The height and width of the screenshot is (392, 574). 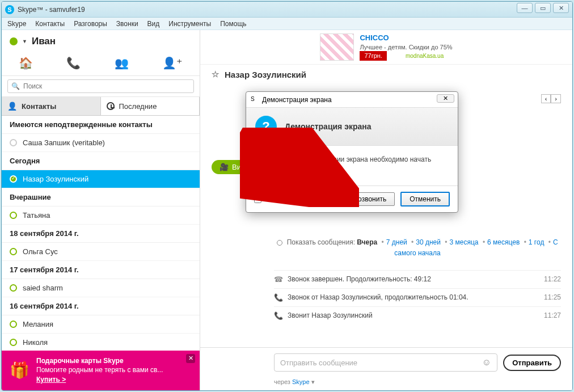 What do you see at coordinates (17, 24) in the screenshot?
I see `menu-skype: Skype` at bounding box center [17, 24].